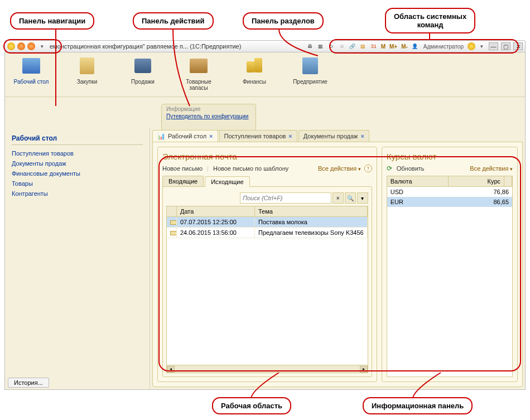 Image resolution: width=530 pixels, height=420 pixels. Describe the element at coordinates (77, 163) in the screenshot. I see `nav-link-sales-docs: Документы продаж` at that location.